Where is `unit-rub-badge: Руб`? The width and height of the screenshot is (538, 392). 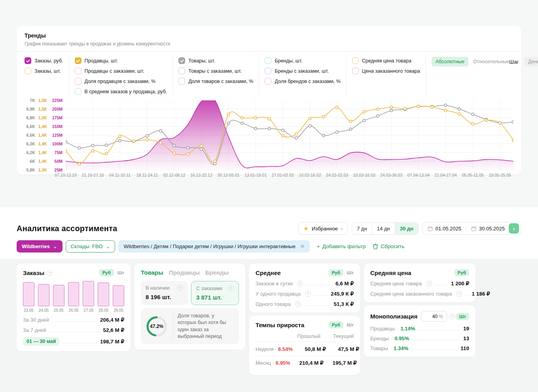 unit-rub-badge: Руб is located at coordinates (462, 273).